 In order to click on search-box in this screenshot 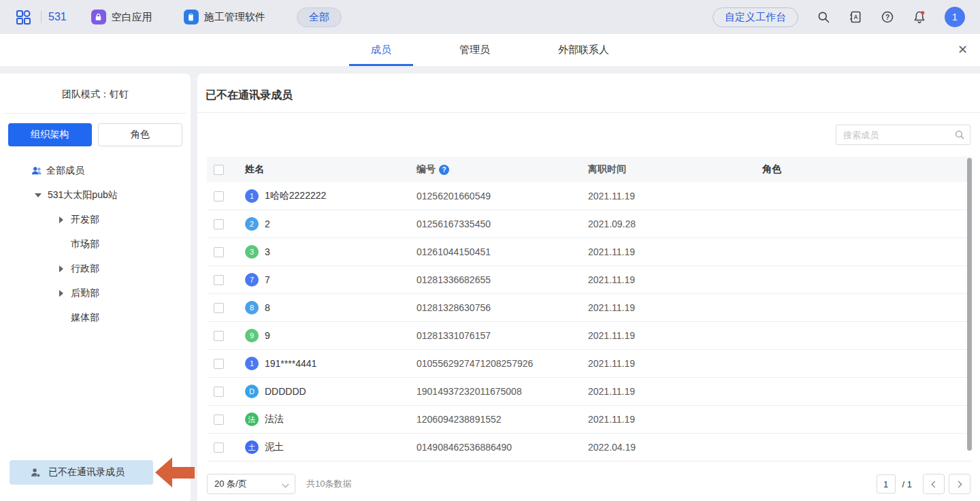, I will do `click(903, 135)`.